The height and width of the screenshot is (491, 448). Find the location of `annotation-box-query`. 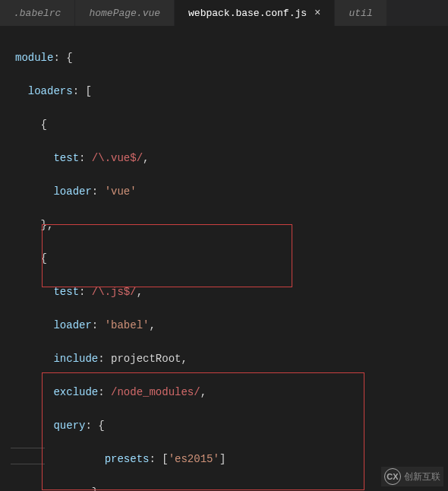

annotation-box-query is located at coordinates (167, 255).